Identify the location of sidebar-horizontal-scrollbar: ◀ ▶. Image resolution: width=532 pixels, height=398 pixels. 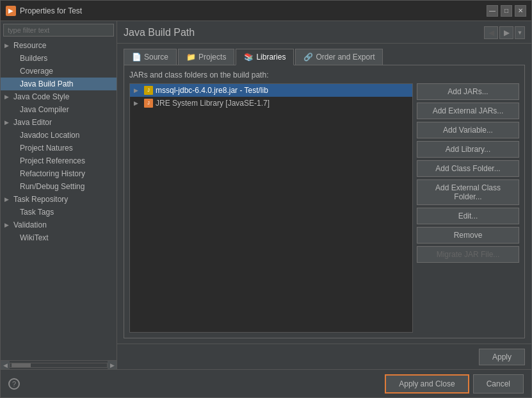
(59, 365).